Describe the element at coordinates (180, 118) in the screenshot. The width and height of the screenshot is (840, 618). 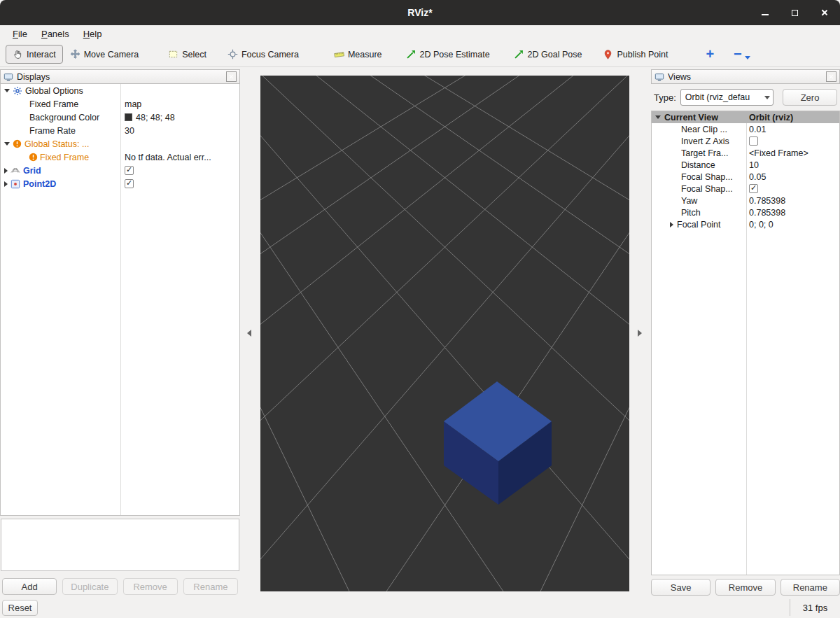
I see `property-value: 48; 48; 48` at that location.